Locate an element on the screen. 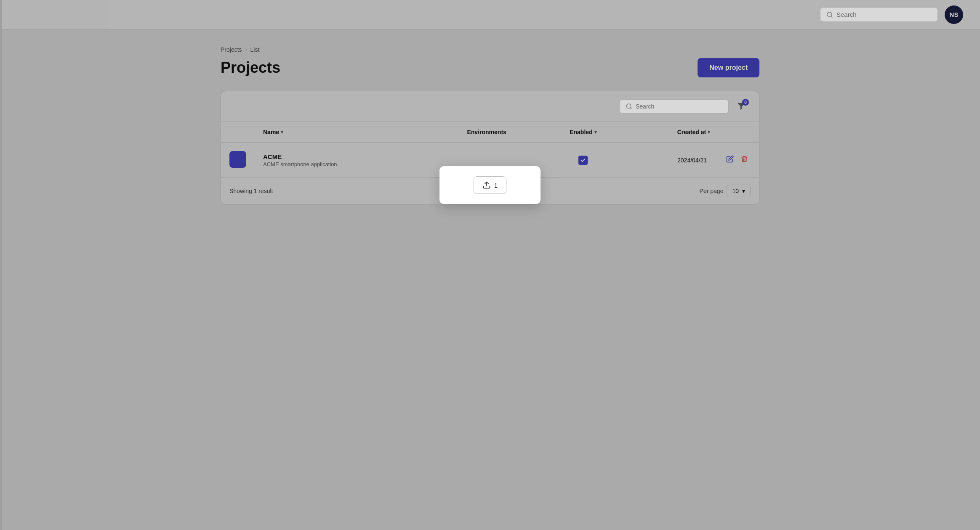  project-color-cell is located at coordinates (238, 160).